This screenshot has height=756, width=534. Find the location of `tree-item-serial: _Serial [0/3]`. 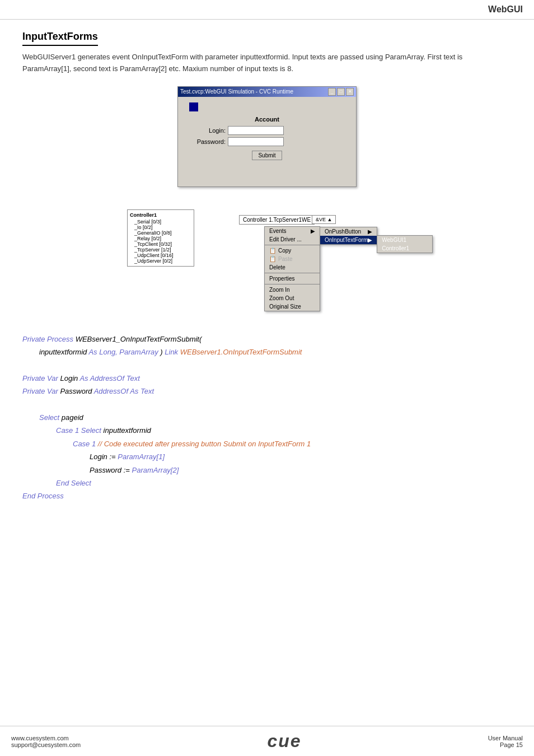

tree-item-serial: _Serial [0/3] is located at coordinates (161, 222).